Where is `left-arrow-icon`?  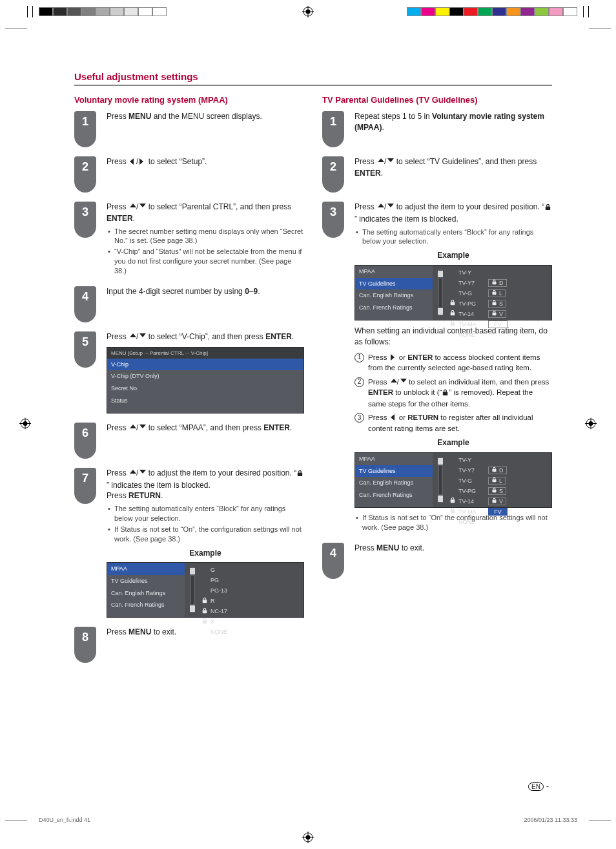
left-arrow-icon is located at coordinates (393, 419).